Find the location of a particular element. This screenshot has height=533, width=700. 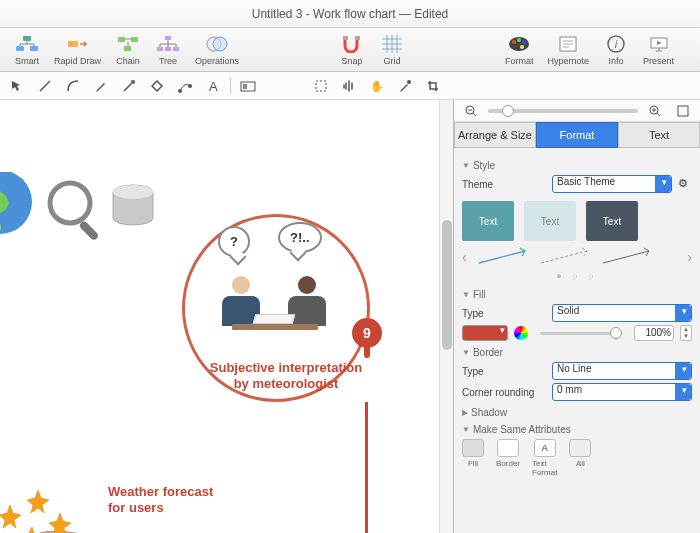

snap-button: Snap is located at coordinates (352, 50).